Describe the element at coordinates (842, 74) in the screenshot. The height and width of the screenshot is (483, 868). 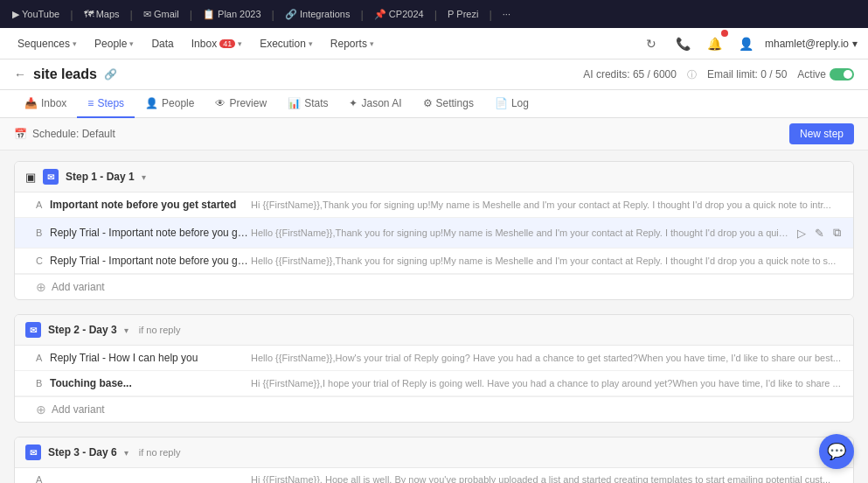
I see `active-toggle` at that location.